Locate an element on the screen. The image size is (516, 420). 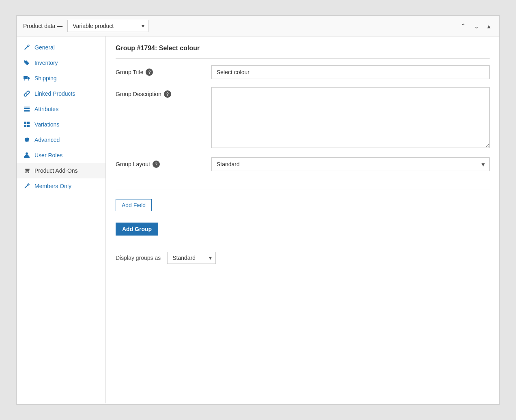
cart-icon is located at coordinates (27, 171).